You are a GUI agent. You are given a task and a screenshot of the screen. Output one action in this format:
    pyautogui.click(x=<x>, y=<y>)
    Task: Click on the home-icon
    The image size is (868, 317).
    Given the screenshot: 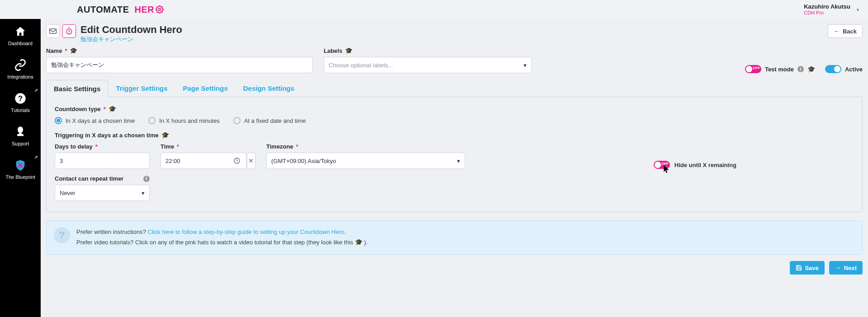 What is the action you would take?
    pyautogui.click(x=20, y=32)
    